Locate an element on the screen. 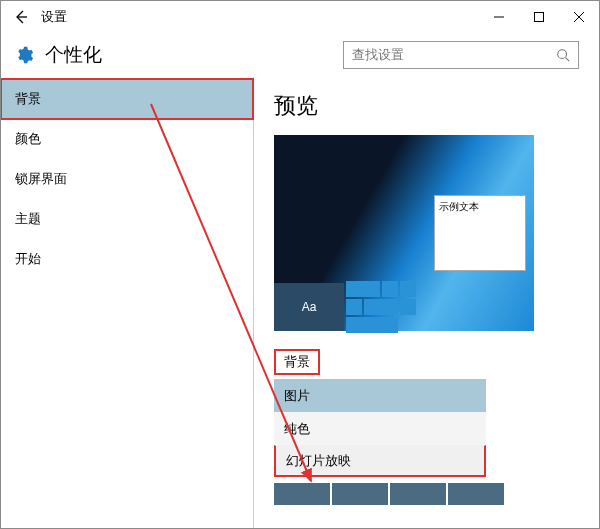  window-controls is located at coordinates (539, 17).